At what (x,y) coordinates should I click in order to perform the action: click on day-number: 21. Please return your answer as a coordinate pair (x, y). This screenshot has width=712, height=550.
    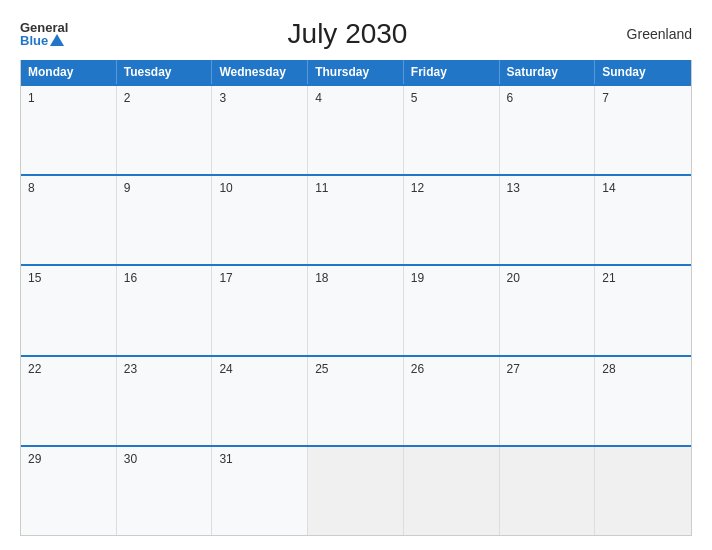
    Looking at the image, I should click on (643, 278).